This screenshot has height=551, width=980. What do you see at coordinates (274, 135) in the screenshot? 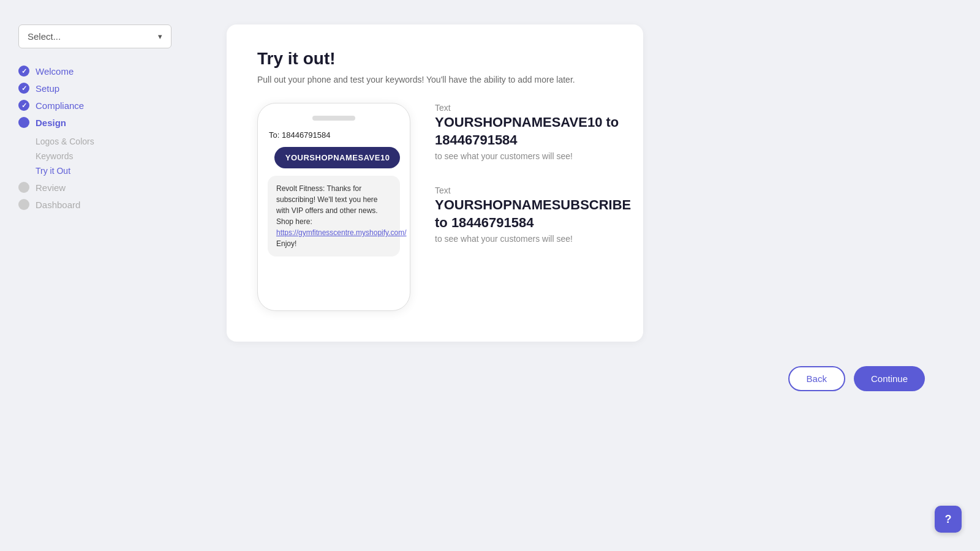
I see `phone-to-label: To:` at bounding box center [274, 135].